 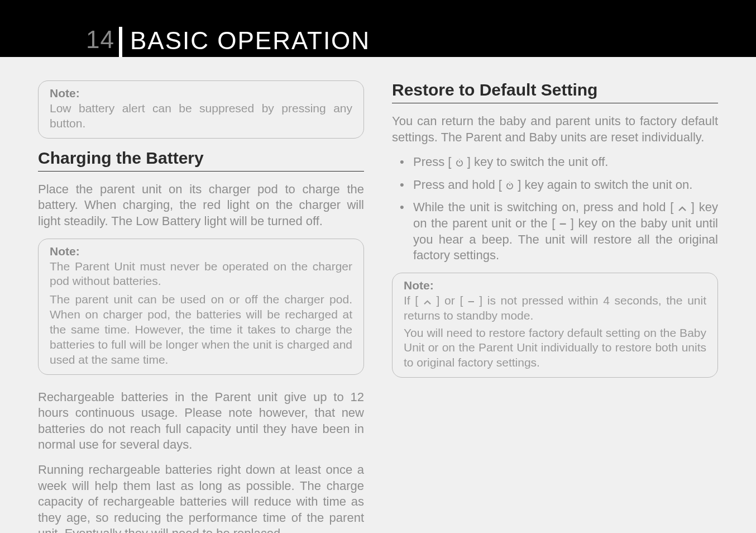 I want to click on text-fragment: While the unit is switching on, press an…, so click(x=546, y=207).